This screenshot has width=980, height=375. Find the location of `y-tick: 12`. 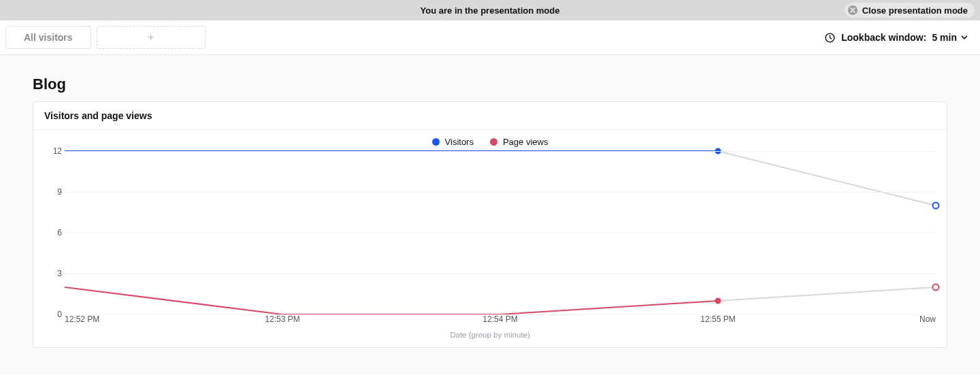

y-tick: 12 is located at coordinates (57, 151).